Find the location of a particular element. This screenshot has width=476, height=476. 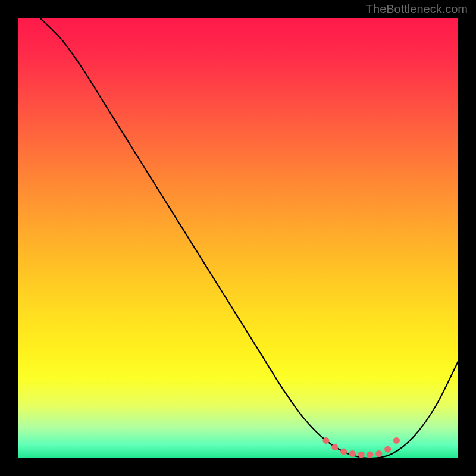

attribution-text: TheBottleneck.com is located at coordinates (416, 10).